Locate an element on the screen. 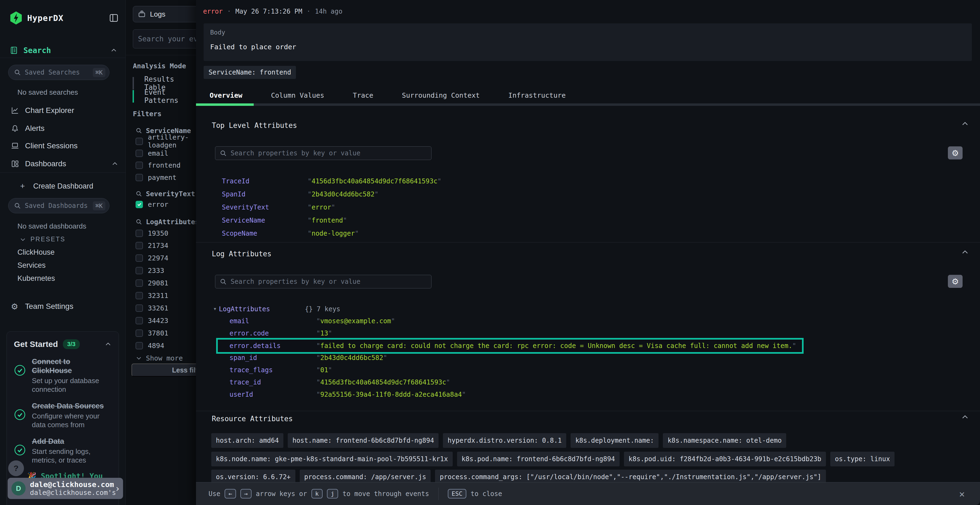 The width and height of the screenshot is (980, 505). tab-trace: Trace is located at coordinates (363, 95).